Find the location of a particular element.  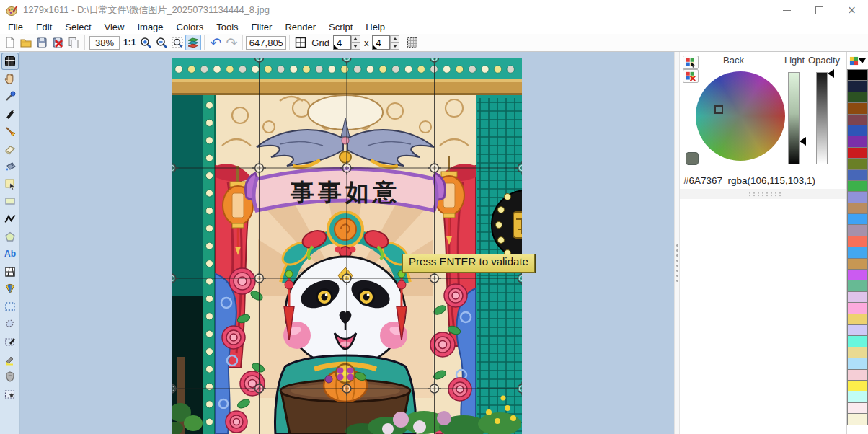

zoom-in-button is located at coordinates (146, 43).